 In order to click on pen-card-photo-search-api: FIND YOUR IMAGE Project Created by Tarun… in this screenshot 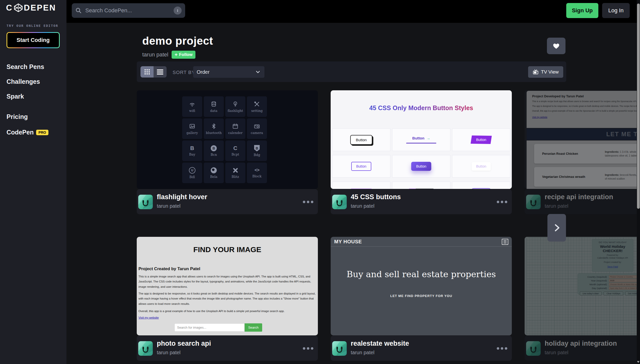, I will do `click(227, 299)`.